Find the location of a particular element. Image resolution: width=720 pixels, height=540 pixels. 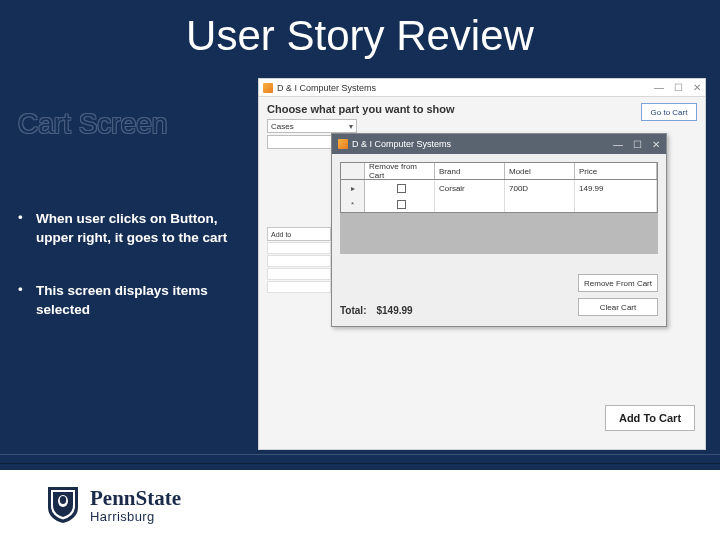

cart-window-title: D & I Computer Systems is located at coordinates (402, 144).